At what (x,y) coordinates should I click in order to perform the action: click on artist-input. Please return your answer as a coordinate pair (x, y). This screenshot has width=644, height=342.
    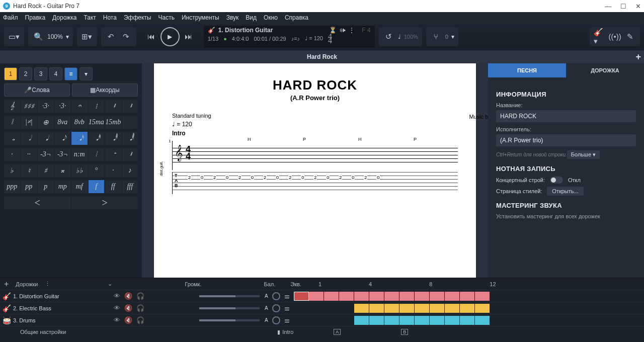
    Looking at the image, I should click on (566, 140).